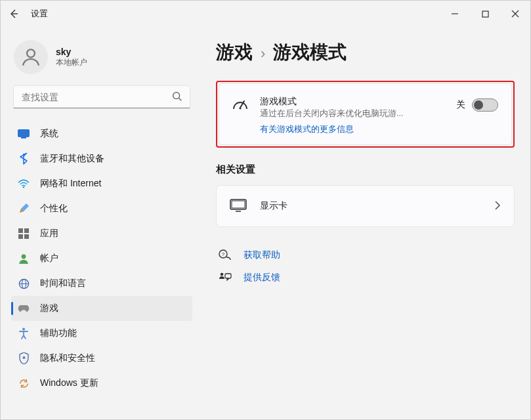  Describe the element at coordinates (365, 114) in the screenshot. I see `game-mode-card: 游戏模式 通过在后台关闭内容来优化电脑玩游... 有关游戏模式的更多信息 关` at that location.